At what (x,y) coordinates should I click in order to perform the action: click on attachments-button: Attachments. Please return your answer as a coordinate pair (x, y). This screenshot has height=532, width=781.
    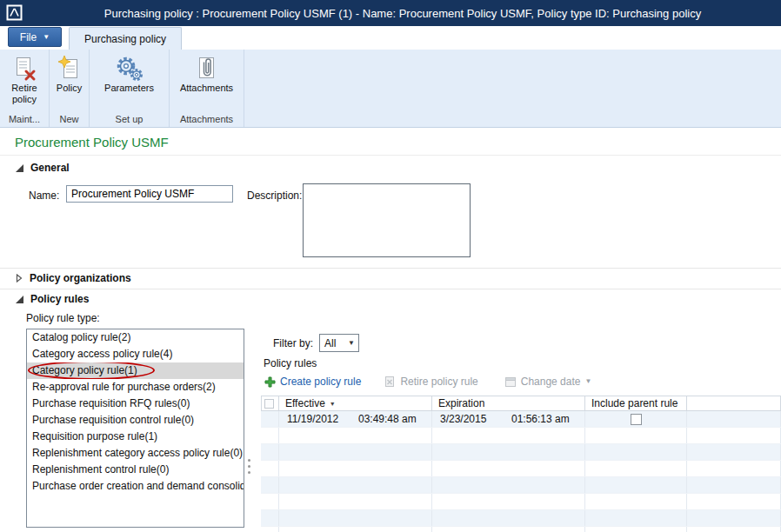
    Looking at the image, I should click on (207, 74).